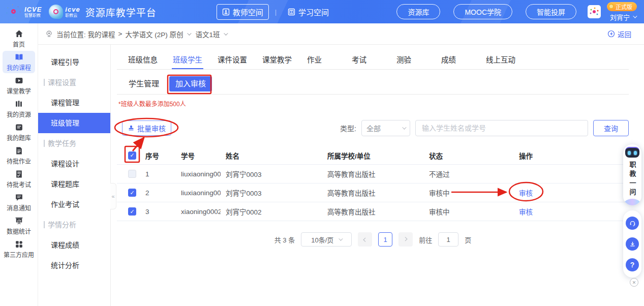  What do you see at coordinates (632, 175) in the screenshot?
I see `ai-assistant-widget: 职教一问` at bounding box center [632, 175].